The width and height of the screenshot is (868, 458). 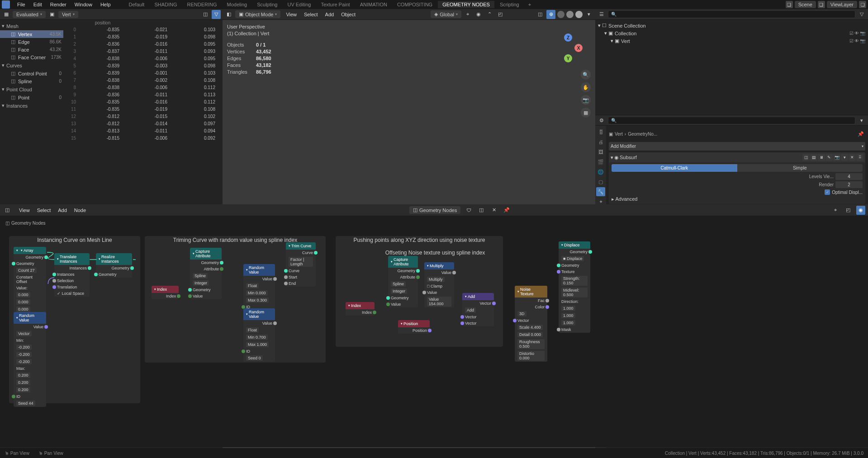 I want to click on nodegroup-selector: ◫ Geometry Nodes, so click(x=435, y=210).